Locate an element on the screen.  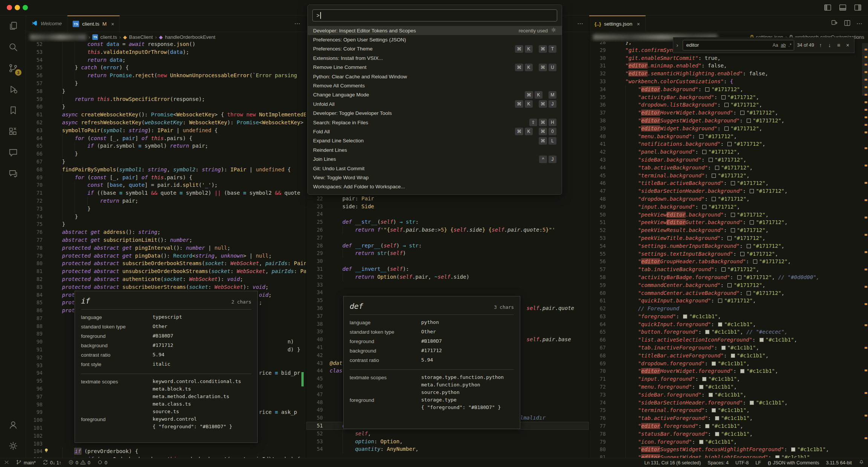
code-line: 30 "git.enableSmartCommit": true, is located at coordinates (729, 58).